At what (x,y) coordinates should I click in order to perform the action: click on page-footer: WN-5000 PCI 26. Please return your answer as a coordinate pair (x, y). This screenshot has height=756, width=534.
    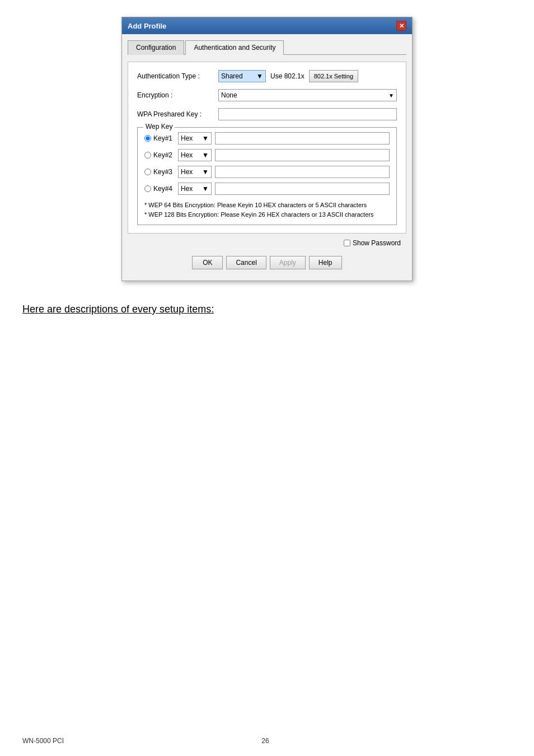
    Looking at the image, I should click on (267, 741).